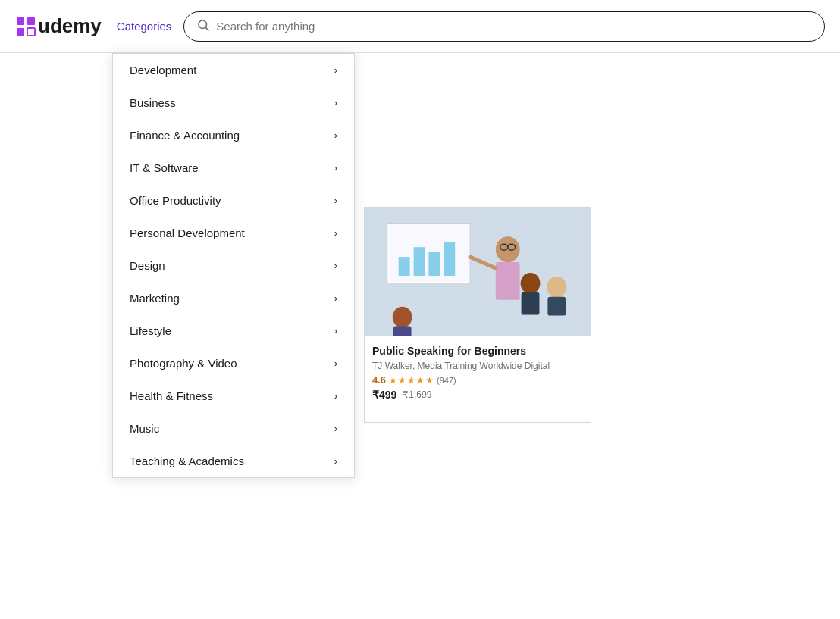  Describe the element at coordinates (336, 200) in the screenshot. I see `chevron-right-icon-office-productivity: ›` at that location.